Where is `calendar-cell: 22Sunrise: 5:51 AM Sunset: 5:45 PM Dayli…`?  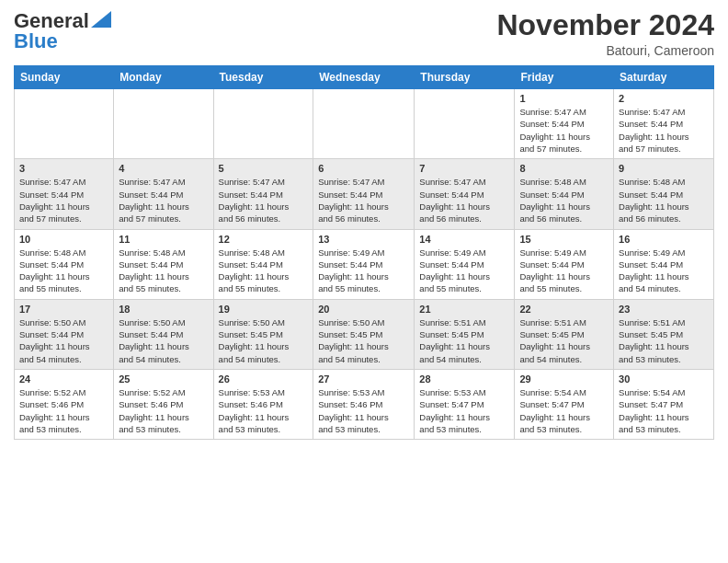 calendar-cell: 22Sunrise: 5:51 AM Sunset: 5:45 PM Dayli… is located at coordinates (564, 334).